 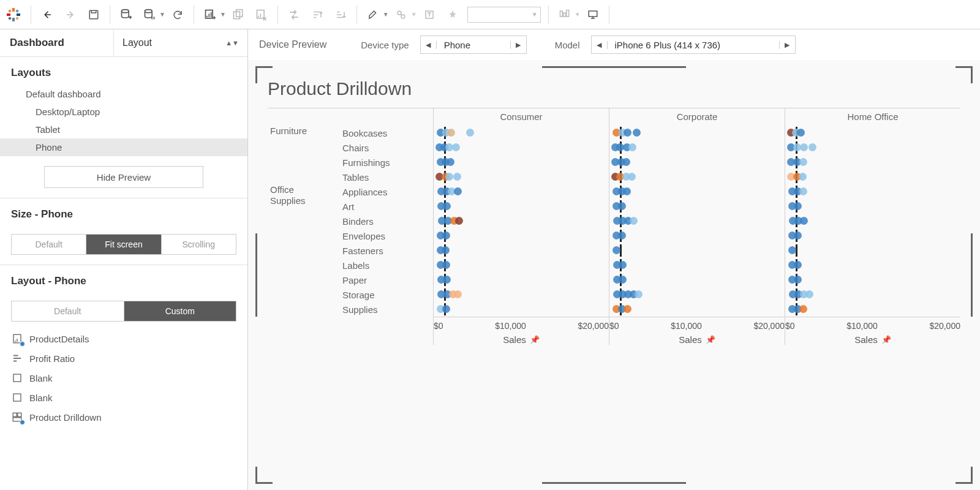 What do you see at coordinates (693, 45) in the screenshot?
I see `device-model-value: iPhone 6 Plus (414 x 736)` at bounding box center [693, 45].